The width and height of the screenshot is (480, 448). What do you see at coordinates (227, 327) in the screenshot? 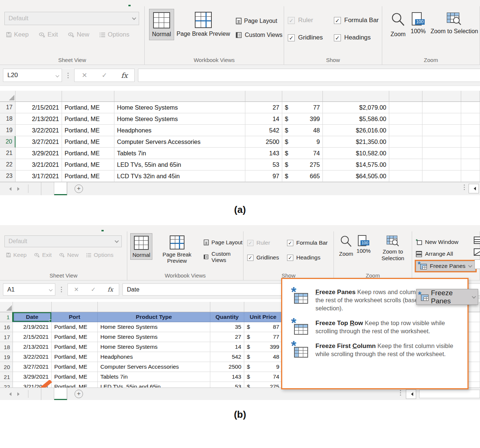
I see `cell-quantity: 35` at bounding box center [227, 327].